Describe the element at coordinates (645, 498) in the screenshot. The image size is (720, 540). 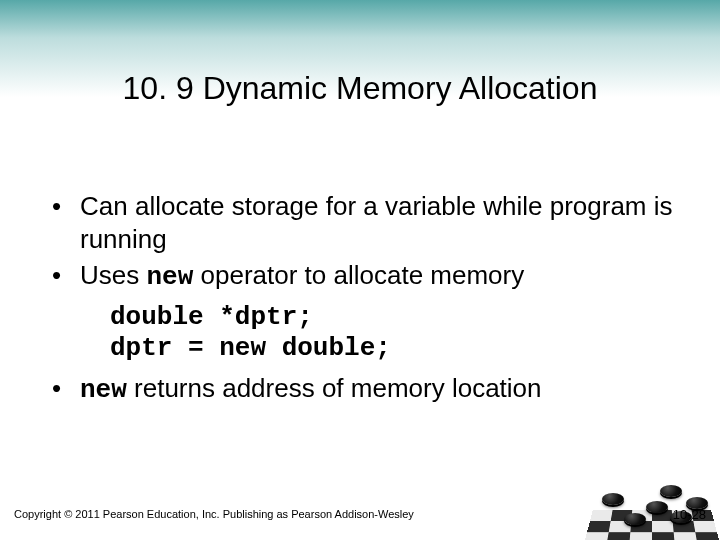
I see `checkerboard-image` at that location.